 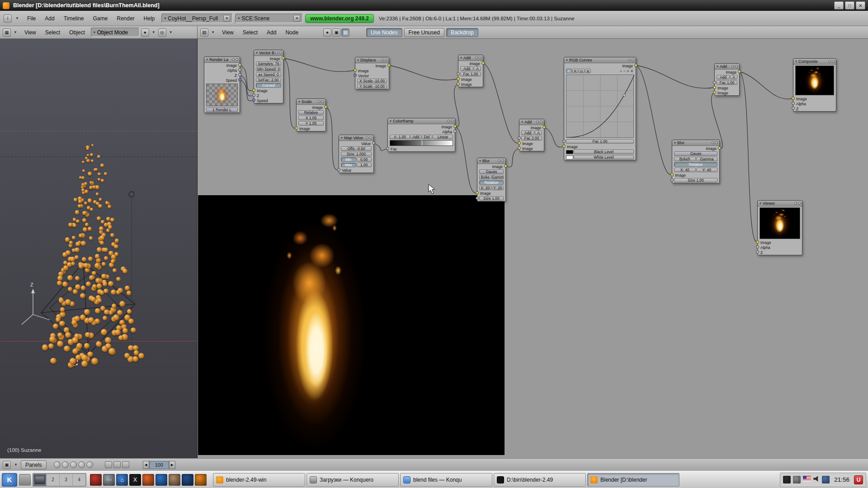 I want to click on menu-3d-select: Select, so click(x=52, y=33).